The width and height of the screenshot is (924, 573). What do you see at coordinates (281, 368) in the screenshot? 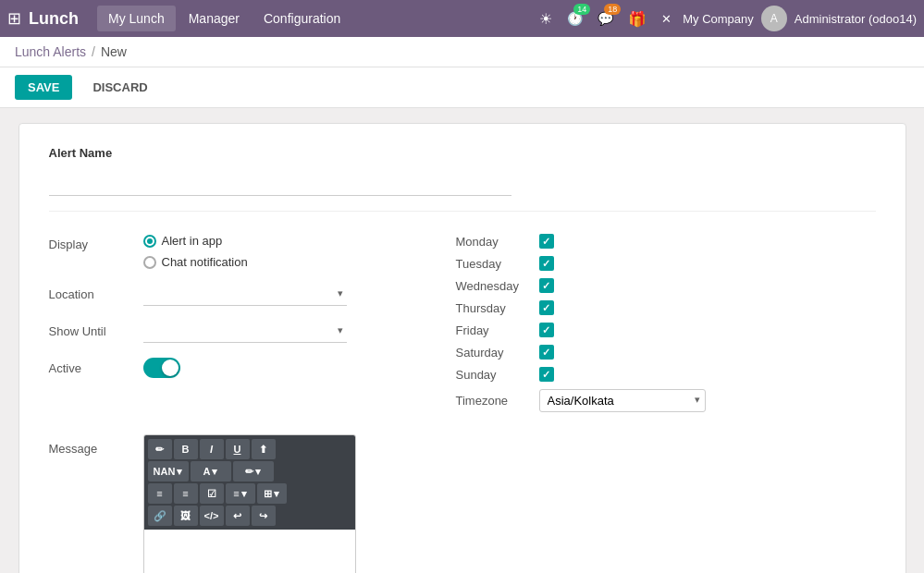
I see `active-toggle-wrapper` at bounding box center [281, 368].